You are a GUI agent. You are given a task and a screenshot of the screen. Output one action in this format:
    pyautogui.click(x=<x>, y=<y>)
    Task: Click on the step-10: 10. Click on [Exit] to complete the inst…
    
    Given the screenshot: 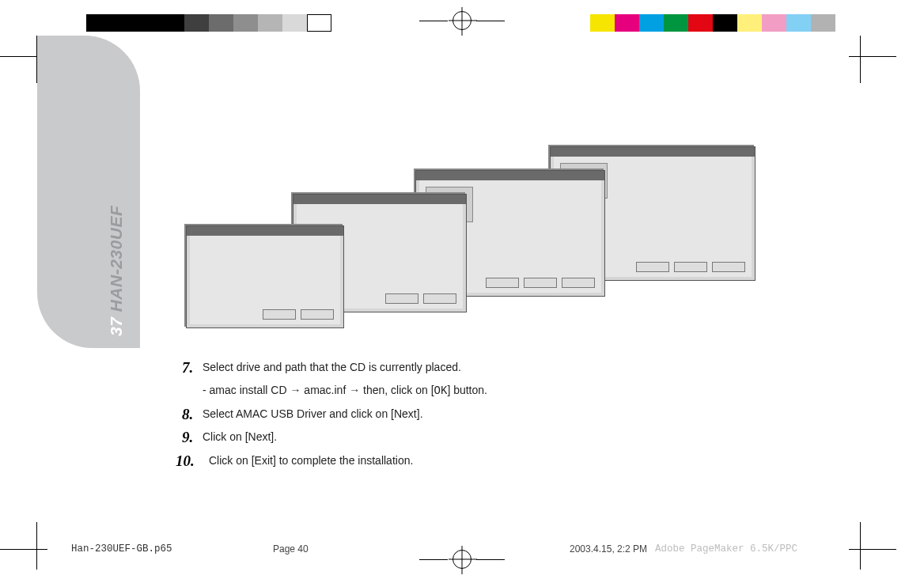 What is the action you would take?
    pyautogui.click(x=467, y=461)
    